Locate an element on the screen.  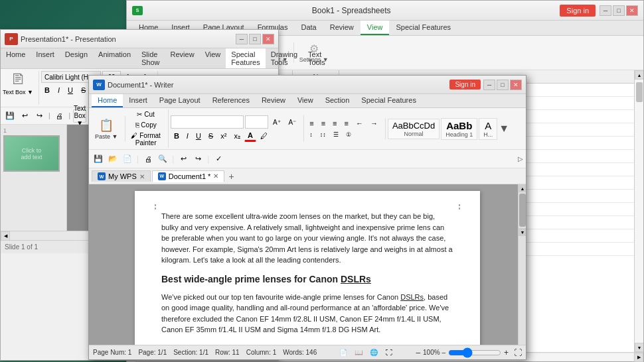
bold-button: B is located at coordinates (47, 90).